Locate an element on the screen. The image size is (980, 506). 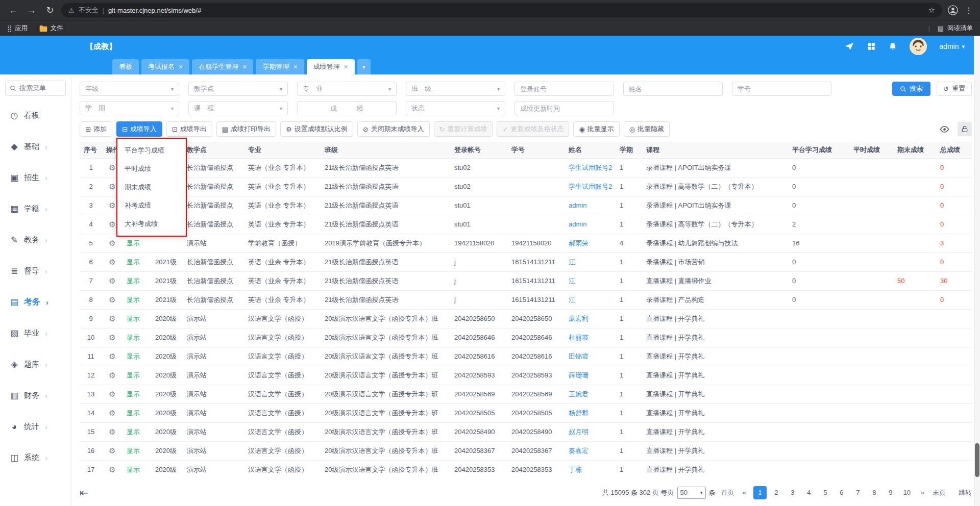
first-page-button: 首页 is located at coordinates (728, 493).